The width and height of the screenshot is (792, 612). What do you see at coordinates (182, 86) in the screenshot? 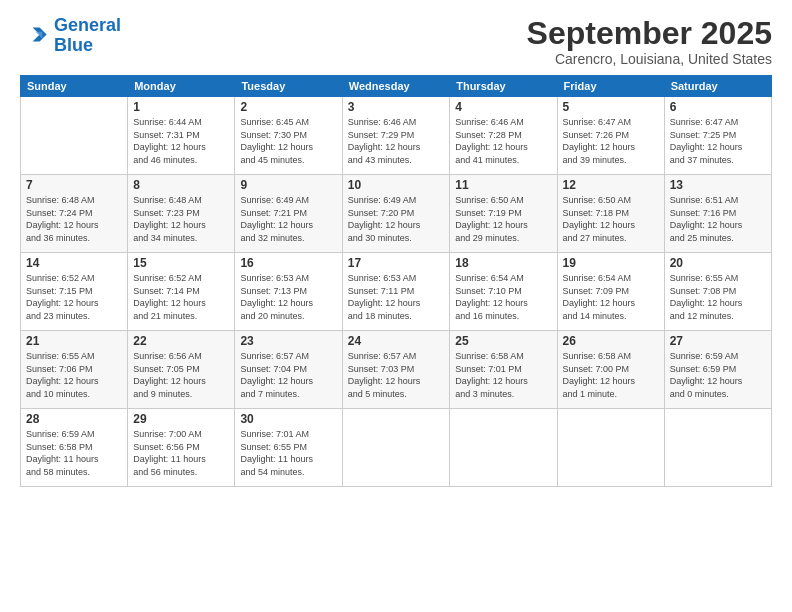
I see `col-monday: Monday` at bounding box center [182, 86].